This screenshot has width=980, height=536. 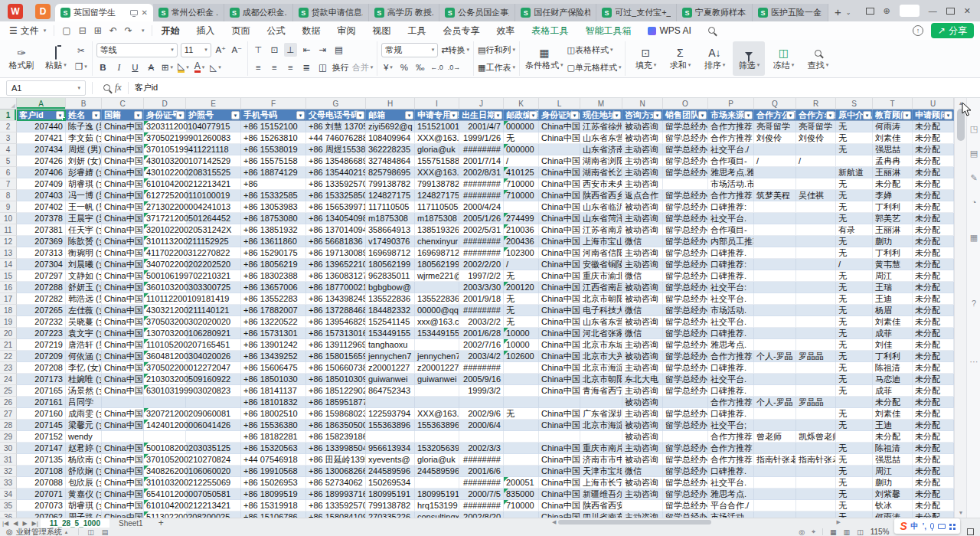 I want to click on cell-Q5: /, so click(x=775, y=161).